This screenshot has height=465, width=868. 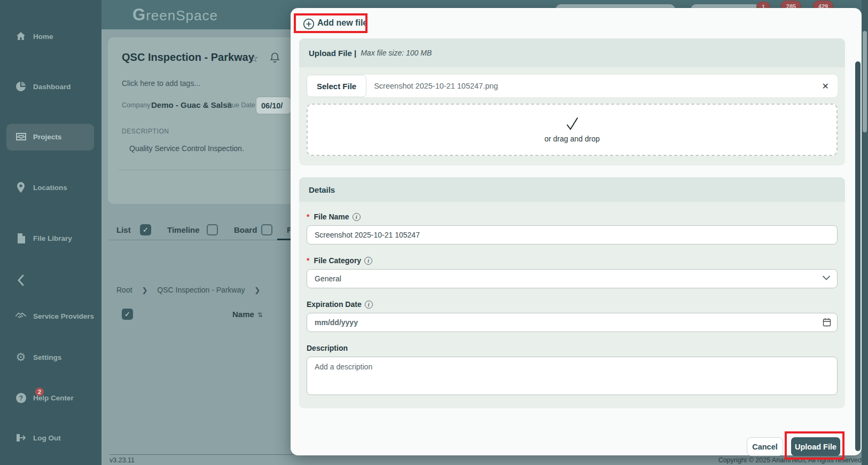 I want to click on expiration-date-label-text: Expiration Date, so click(x=334, y=304).